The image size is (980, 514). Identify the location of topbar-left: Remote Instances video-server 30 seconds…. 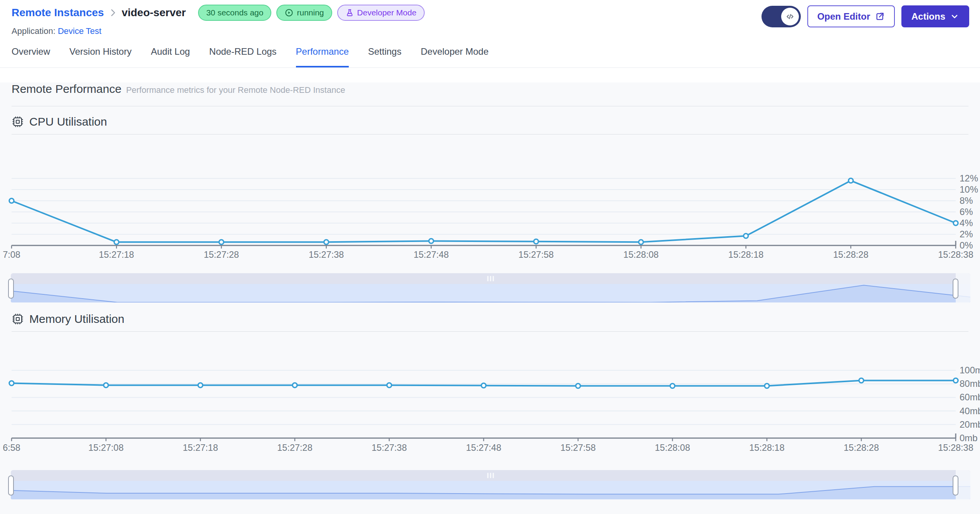
(218, 20).